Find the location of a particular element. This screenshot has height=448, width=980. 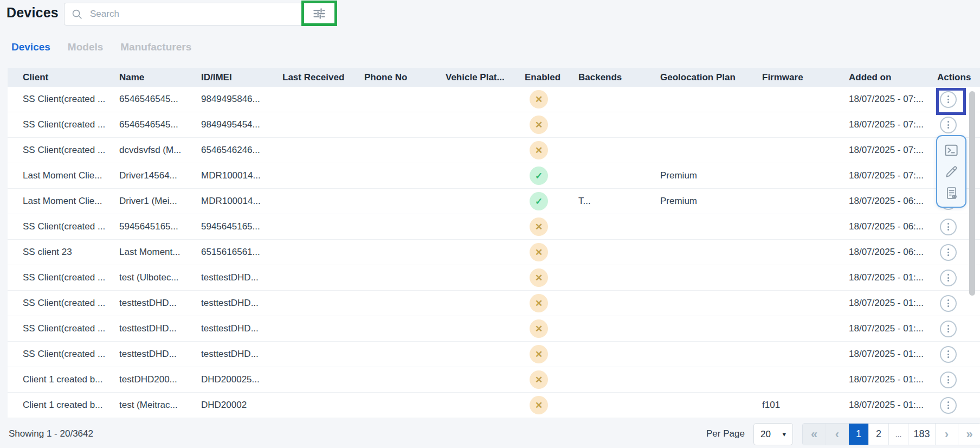

table-row: Client 1 created b...test (Meitrac...DHD… is located at coordinates (494, 406).